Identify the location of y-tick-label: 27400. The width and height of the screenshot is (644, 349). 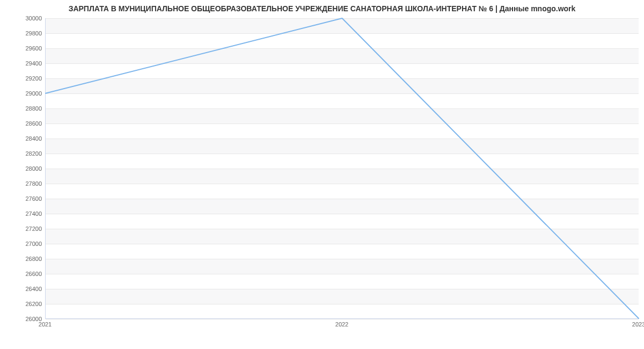
(26, 214).